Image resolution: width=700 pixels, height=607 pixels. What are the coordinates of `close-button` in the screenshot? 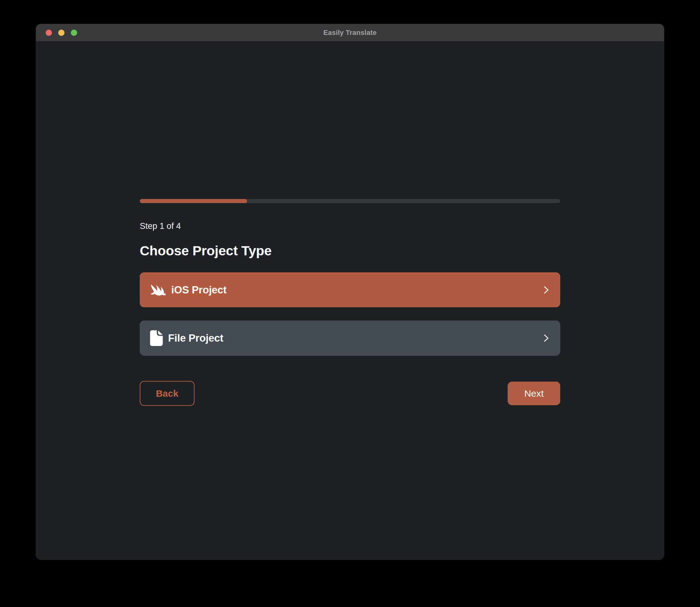 It's located at (49, 33).